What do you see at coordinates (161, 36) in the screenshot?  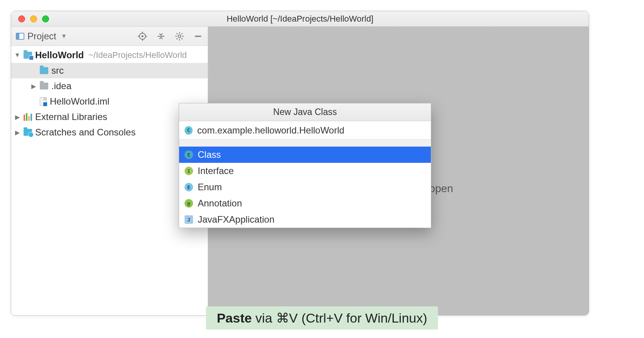 I see `collapse-all-button` at bounding box center [161, 36].